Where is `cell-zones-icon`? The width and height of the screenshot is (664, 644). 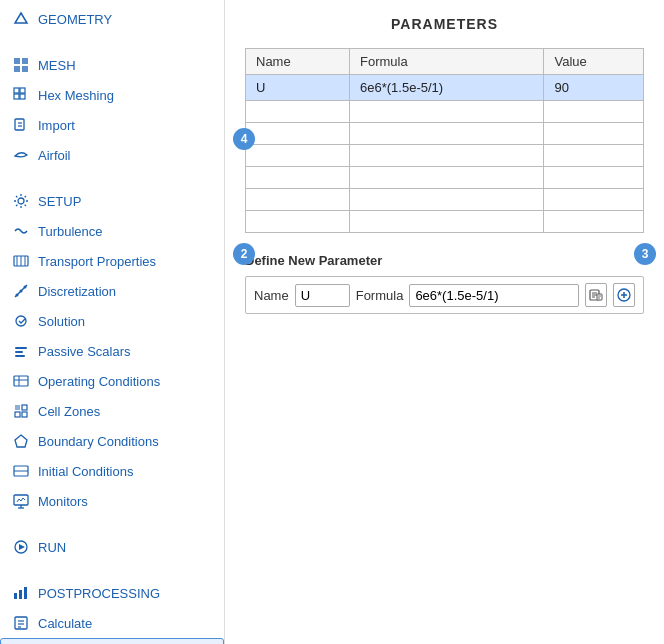 cell-zones-icon is located at coordinates (21, 411).